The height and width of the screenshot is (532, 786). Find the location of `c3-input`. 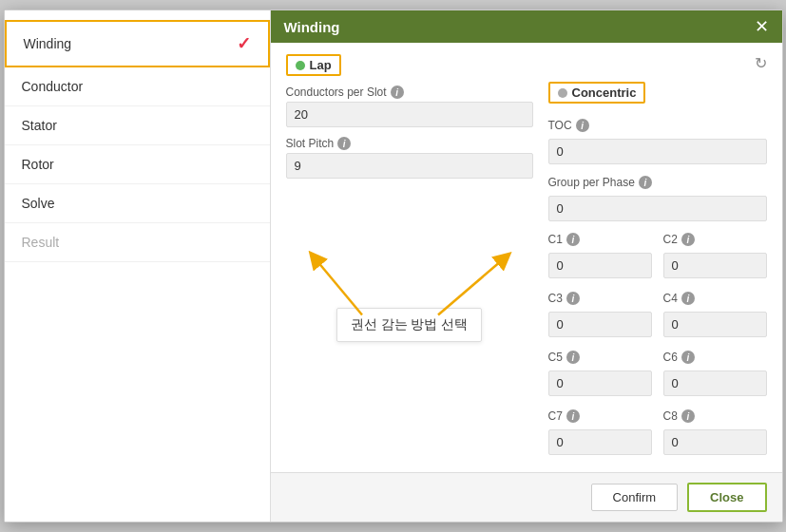

c3-input is located at coordinates (601, 325).